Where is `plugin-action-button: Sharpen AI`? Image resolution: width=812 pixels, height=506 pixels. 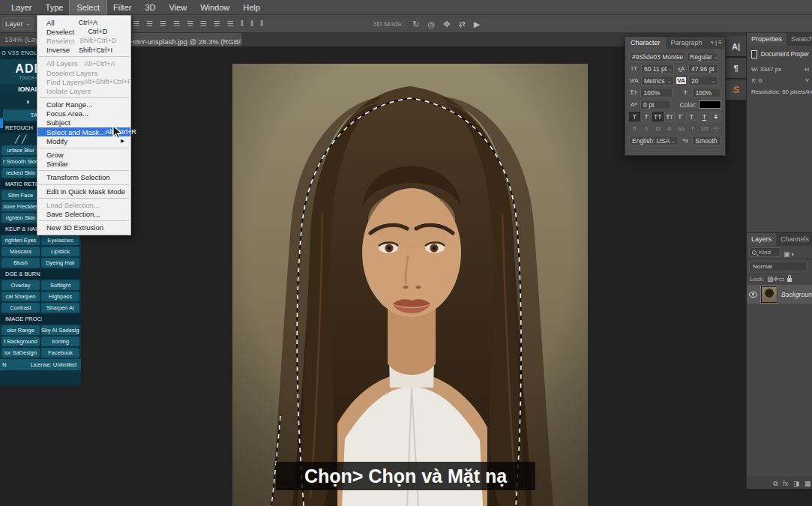
plugin-action-button: Sharpen AI is located at coordinates (60, 307).